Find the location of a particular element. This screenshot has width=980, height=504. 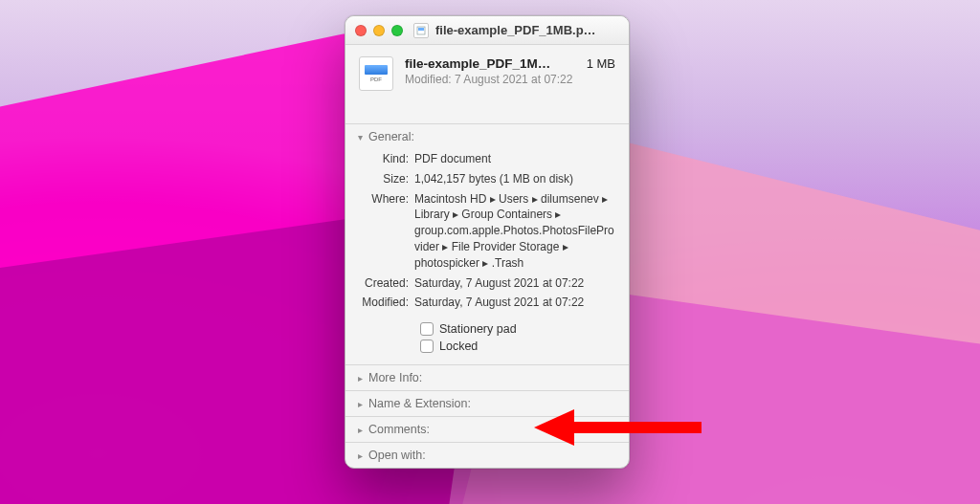

section-open-with: ▸ Open with: is located at coordinates (487, 455).